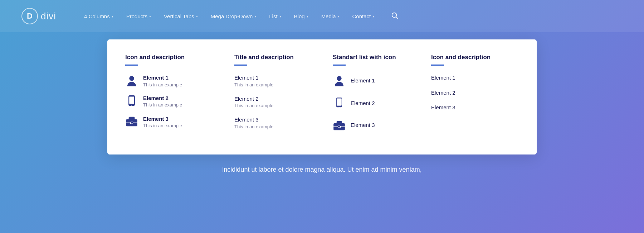 Image resolution: width=644 pixels, height=233 pixels. What do you see at coordinates (273, 16) in the screenshot?
I see `nav-label-list: List` at bounding box center [273, 16].